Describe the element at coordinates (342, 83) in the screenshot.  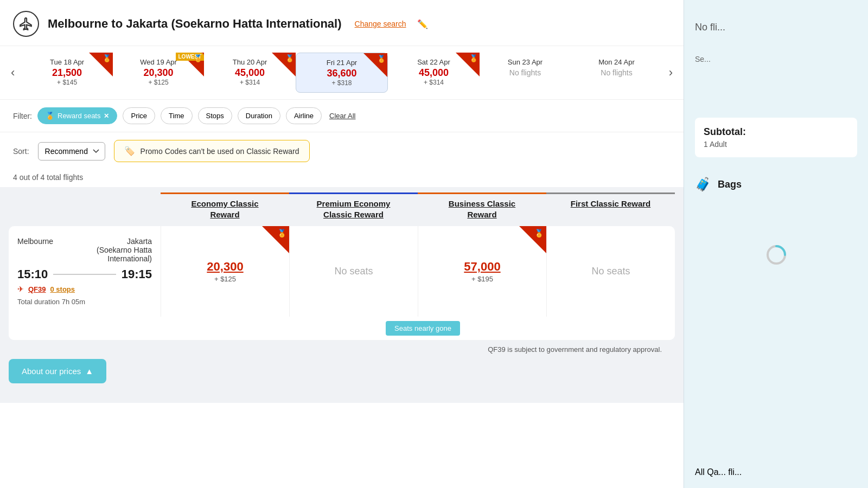
I see `date-extra: + $318` at that location.